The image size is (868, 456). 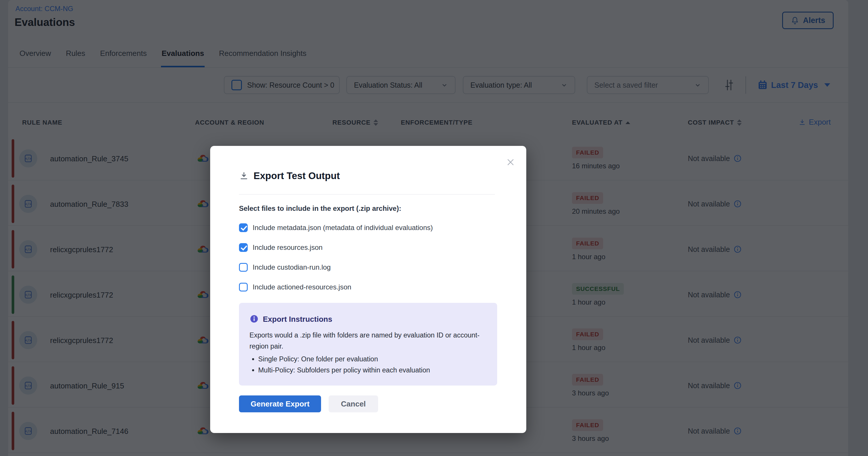 What do you see at coordinates (369, 341) in the screenshot?
I see `instructions-body: Exports would a .zip file with folders a…` at bounding box center [369, 341].